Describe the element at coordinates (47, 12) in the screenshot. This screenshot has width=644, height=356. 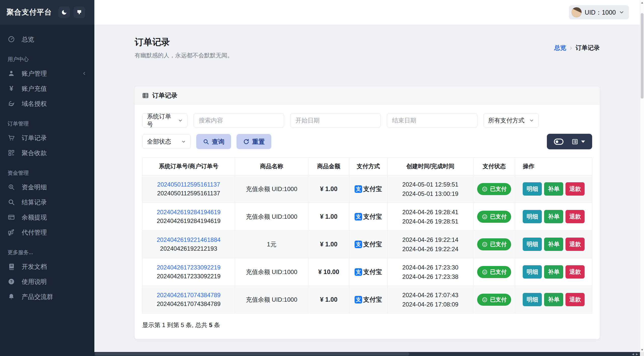
I see `sidebar-header: 聚合支付平台` at that location.